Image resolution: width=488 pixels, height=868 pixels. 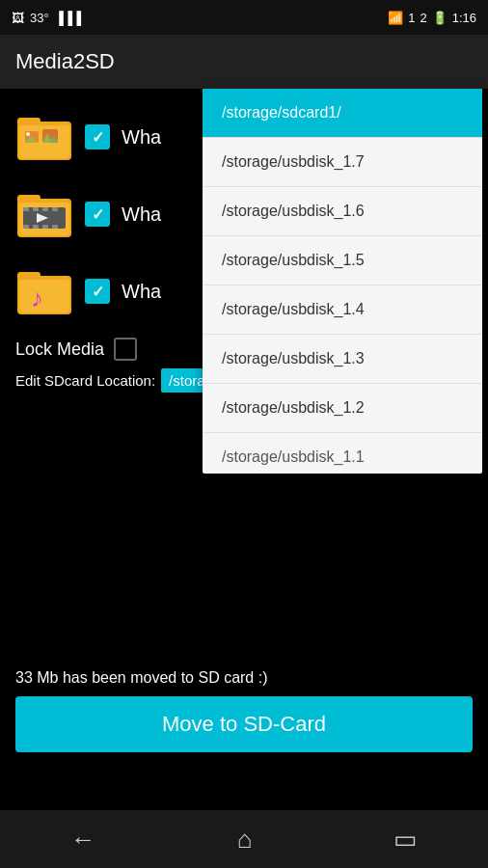 I want to click on dropdown-item-6: /storage/usbdisk_1.2, so click(x=342, y=409).